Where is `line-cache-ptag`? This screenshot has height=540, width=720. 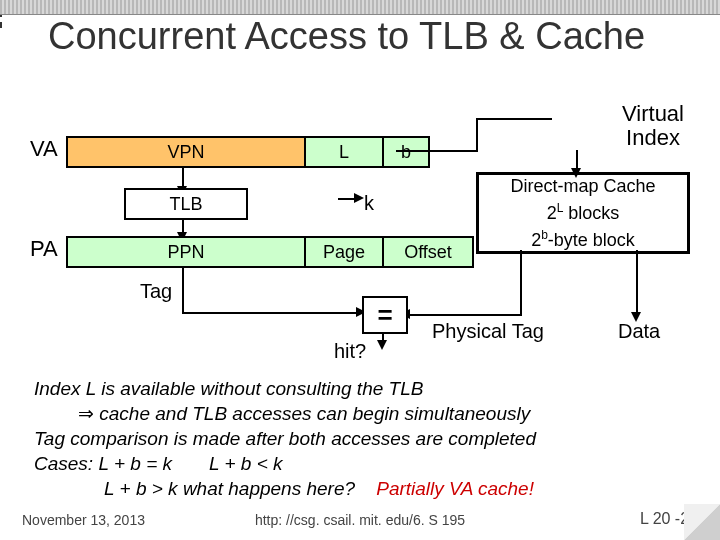
line-cache-ptag is located at coordinates (521, 282).